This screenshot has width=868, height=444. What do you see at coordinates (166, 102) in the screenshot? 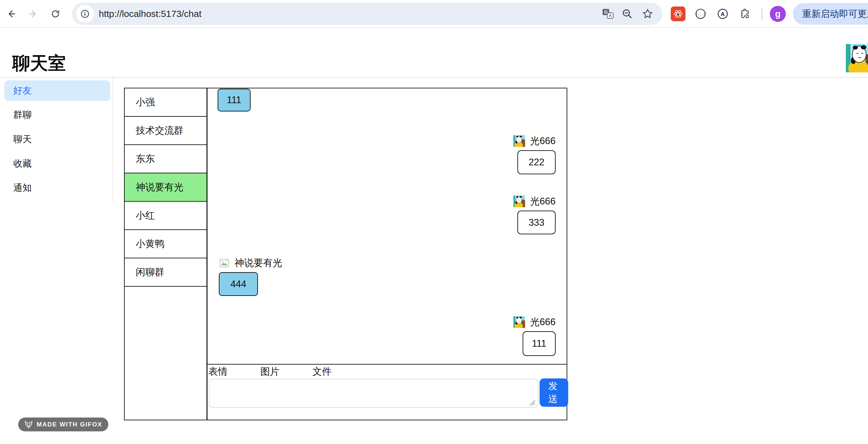
I see `contact-row: 小强` at bounding box center [166, 102].